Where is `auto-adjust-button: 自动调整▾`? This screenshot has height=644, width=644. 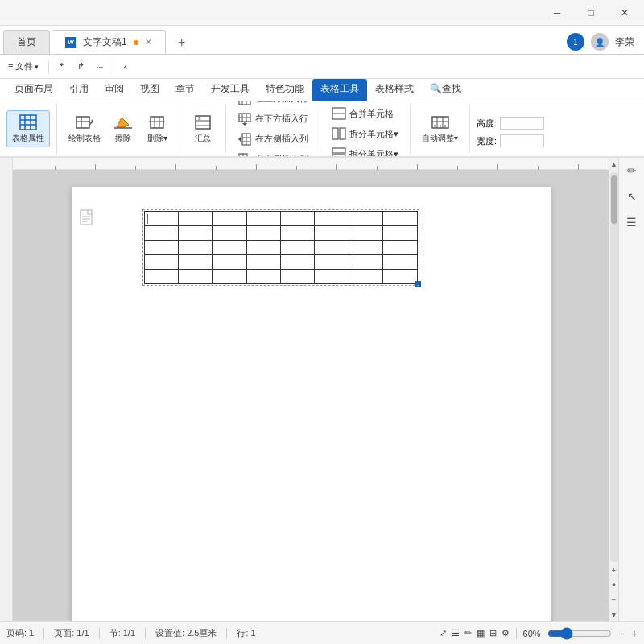
auto-adjust-button: 自动调整▾ is located at coordinates (440, 129).